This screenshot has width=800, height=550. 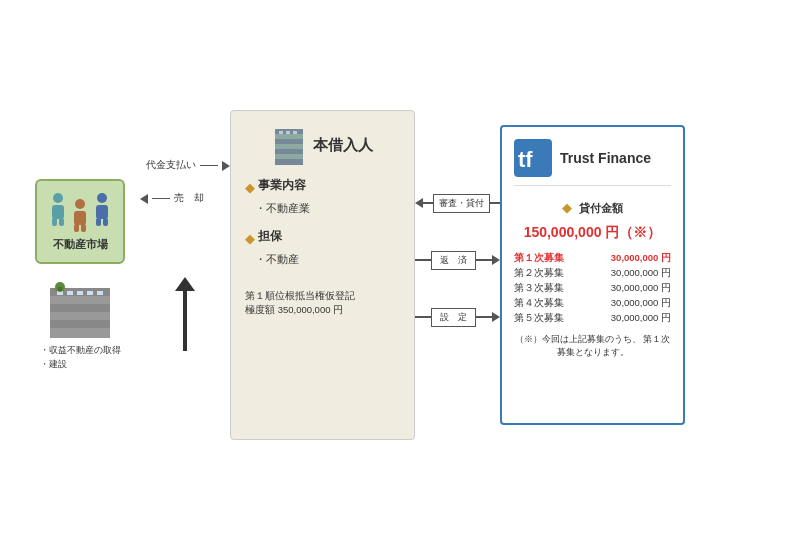 I want to click on up-arrow-stem, so click(x=185, y=321).